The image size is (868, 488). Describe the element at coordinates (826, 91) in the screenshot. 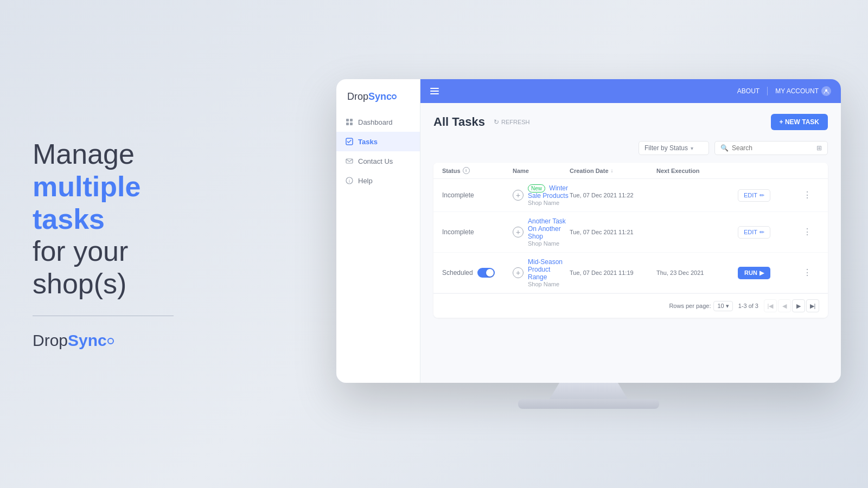

I see `account-icon` at that location.